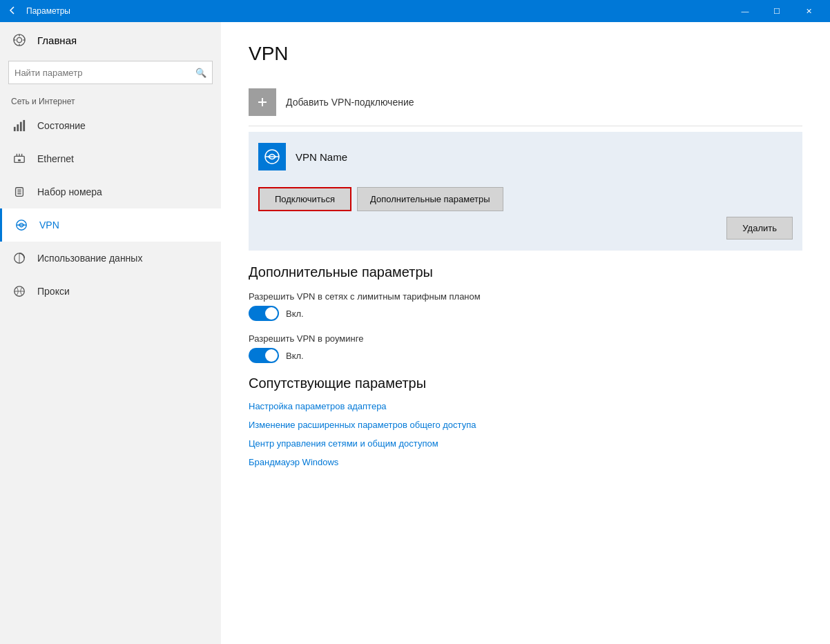 Image resolution: width=830 pixels, height=644 pixels. Describe the element at coordinates (110, 225) in the screenshot. I see `sidebar-item-vpn: VPN` at that location.